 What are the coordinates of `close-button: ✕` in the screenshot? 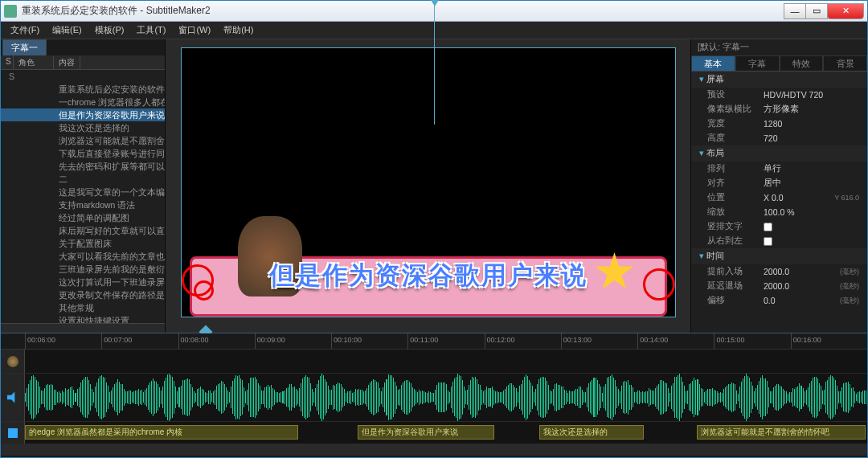 It's located at (845, 11).